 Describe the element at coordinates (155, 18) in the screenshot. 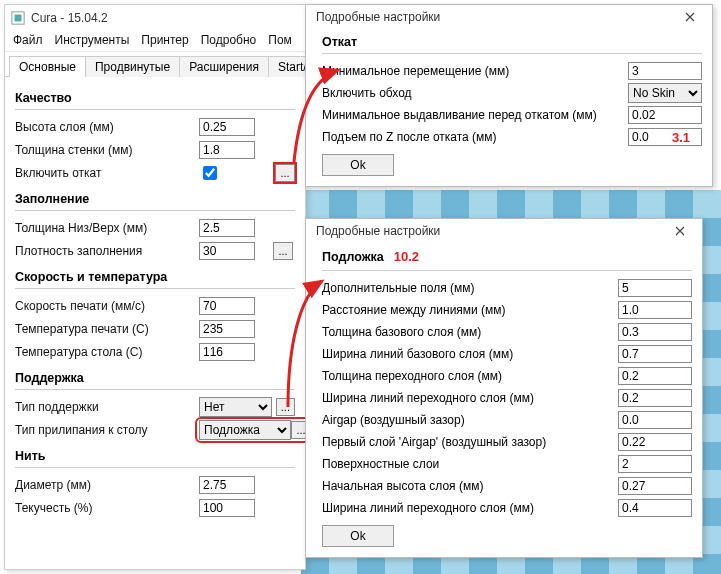

I see `titlebar: Cura - 15.04.2` at that location.